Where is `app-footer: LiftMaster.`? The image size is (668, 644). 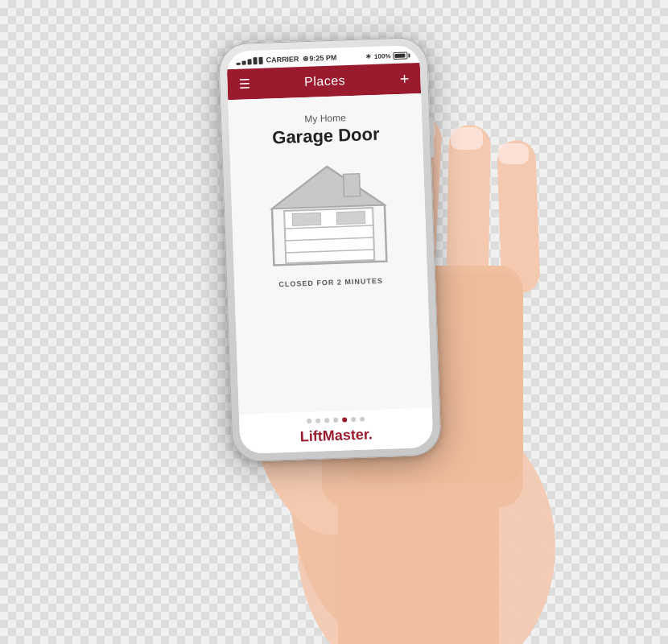
app-footer: LiftMaster. is located at coordinates (336, 431).